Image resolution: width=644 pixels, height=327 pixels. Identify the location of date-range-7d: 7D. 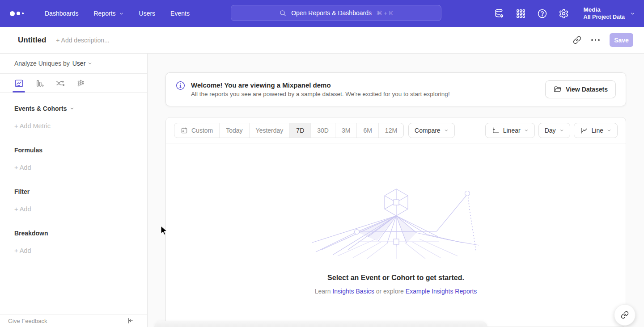
(300, 130).